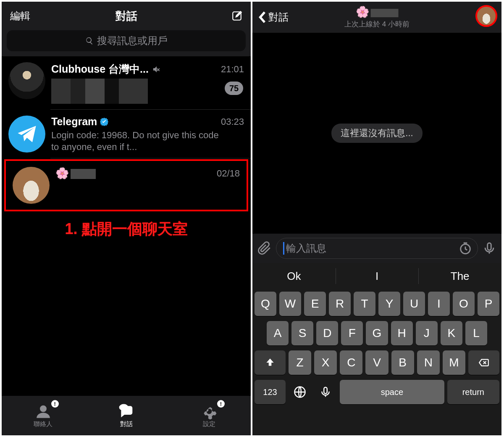 The height and width of the screenshot is (437, 504). I want to click on message-input: 輸入訊息, so click(377, 248).